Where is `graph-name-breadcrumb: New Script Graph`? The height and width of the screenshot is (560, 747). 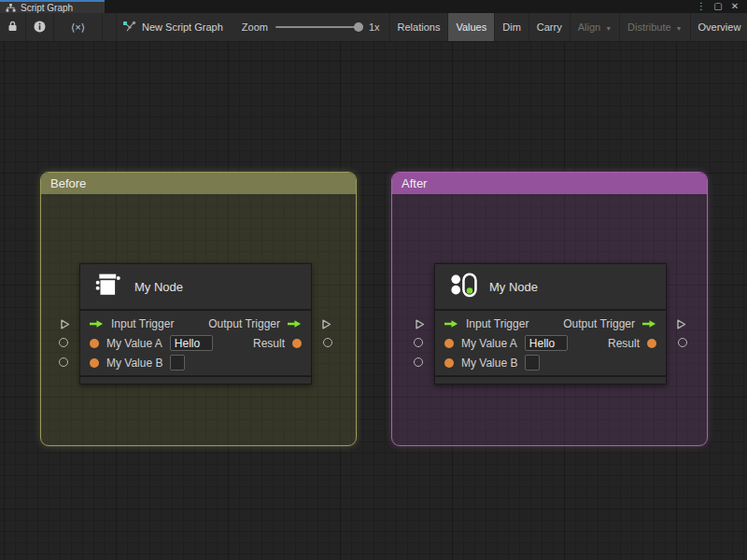
graph-name-breadcrumb: New Script Graph is located at coordinates (174, 27).